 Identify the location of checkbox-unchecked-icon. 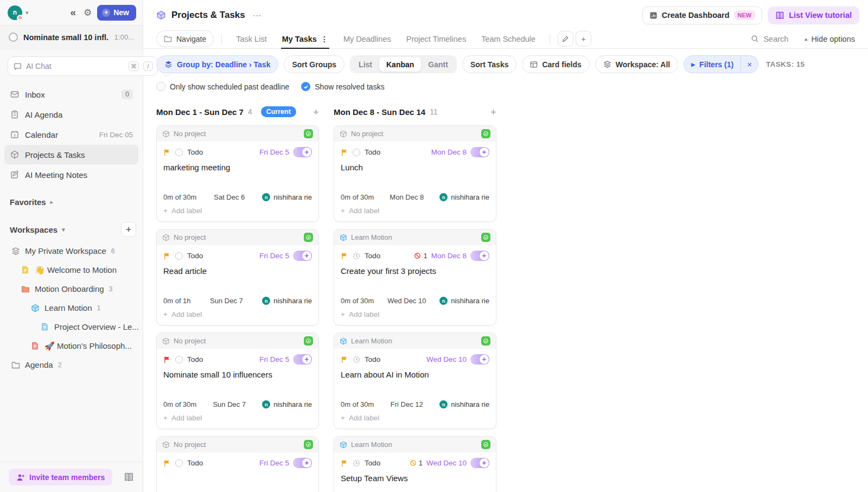
(161, 87).